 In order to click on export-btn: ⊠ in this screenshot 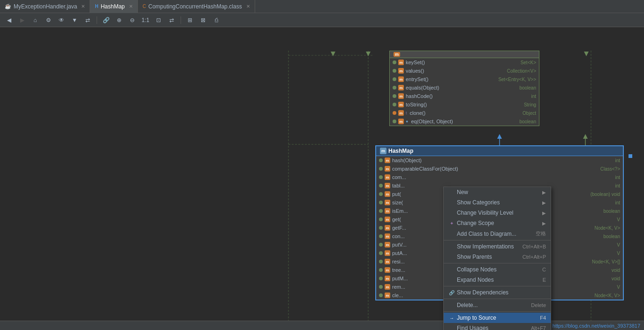, I will do `click(203, 20)`.